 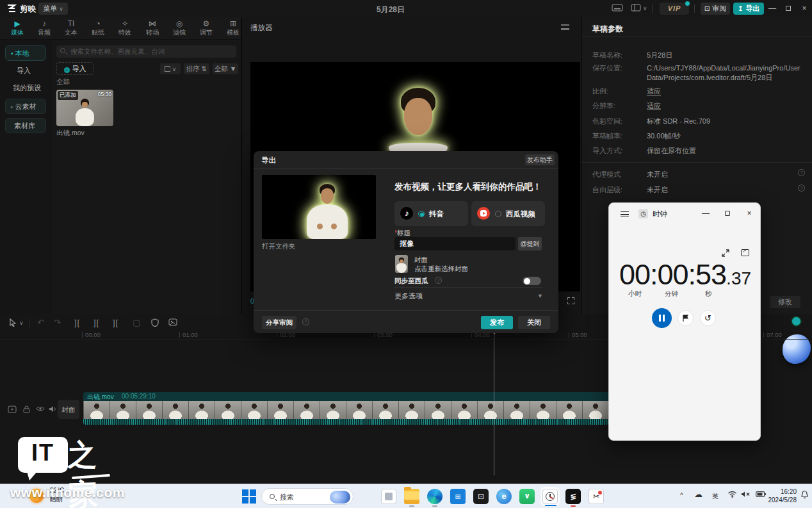 What do you see at coordinates (804, 9) in the screenshot?
I see `close-button: ×` at bounding box center [804, 9].